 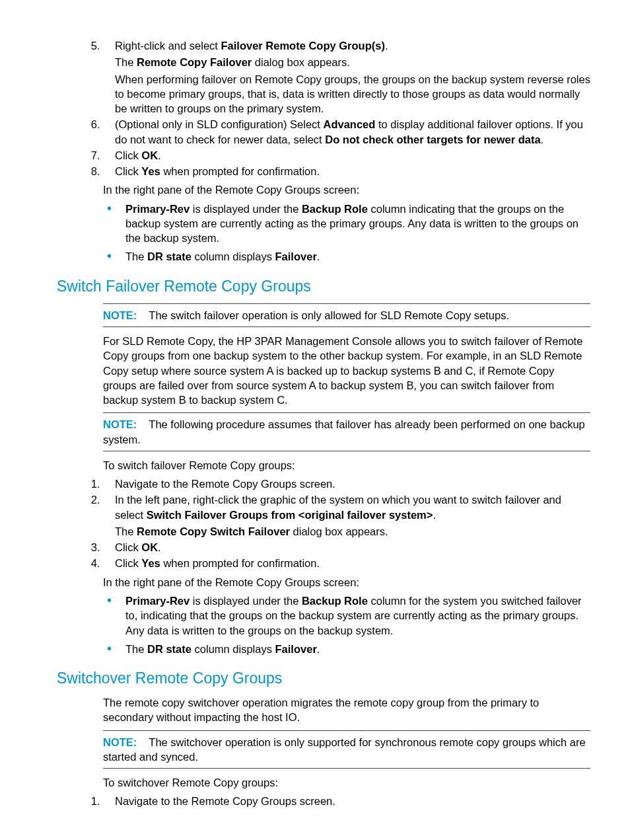 I want to click on note-block: NOTE:The switchover operation is only su…, so click(x=347, y=749).